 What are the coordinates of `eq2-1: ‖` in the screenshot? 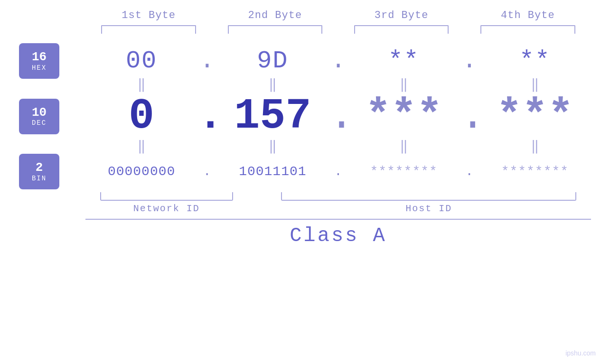 It's located at (141, 147).